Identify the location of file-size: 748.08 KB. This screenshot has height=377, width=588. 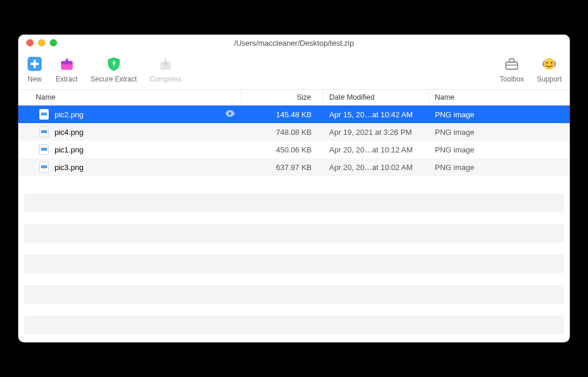
(282, 133).